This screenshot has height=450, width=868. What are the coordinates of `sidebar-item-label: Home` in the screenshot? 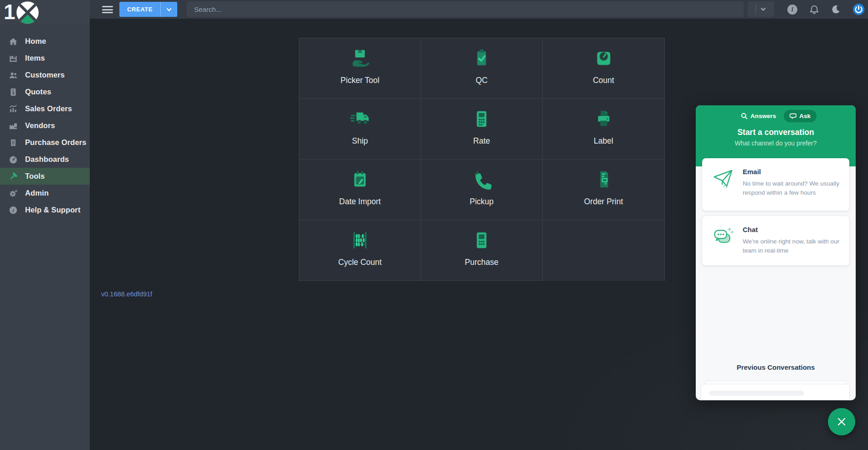 It's located at (36, 41).